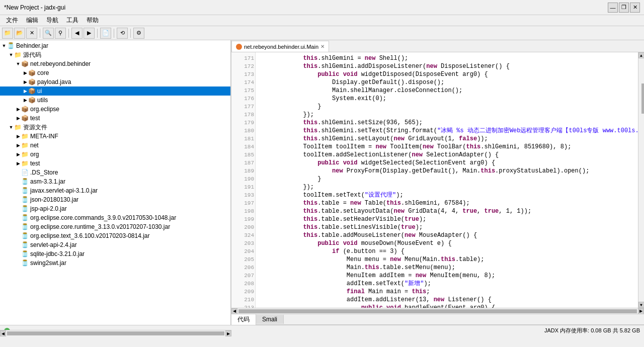 The height and width of the screenshot is (347, 644). What do you see at coordinates (115, 218) in the screenshot?
I see `tree-eclipse-commands-jar: ▶ 🫙 org.eclipse.core.commands_3.9.0.v201…` at bounding box center [115, 218].